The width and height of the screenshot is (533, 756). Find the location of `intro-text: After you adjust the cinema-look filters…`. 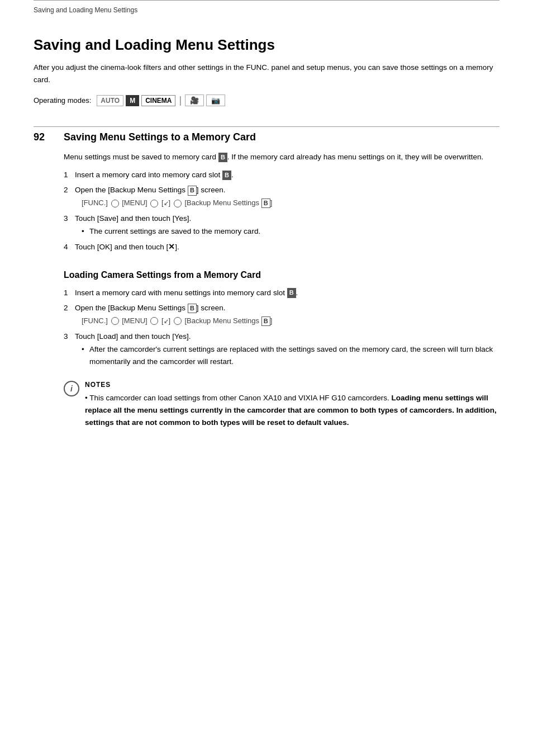

intro-text: After you adjust the cinema-look filters… is located at coordinates (266, 74).